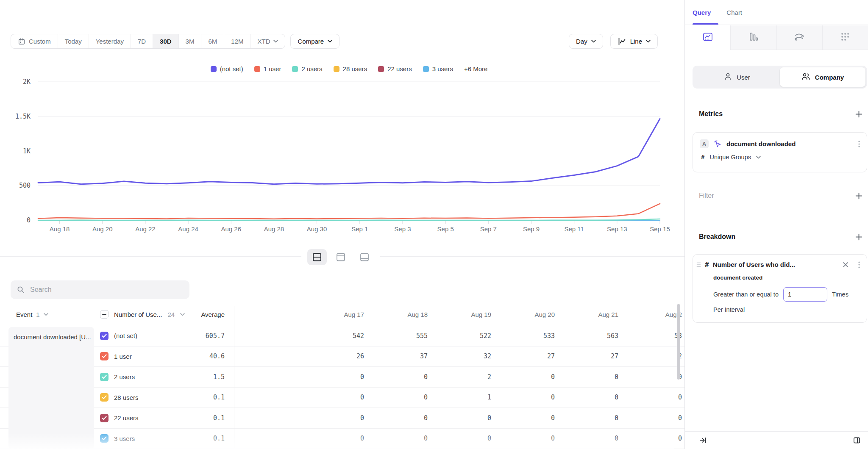 The width and height of the screenshot is (868, 449). I want to click on chart-type-bar-button, so click(753, 38).